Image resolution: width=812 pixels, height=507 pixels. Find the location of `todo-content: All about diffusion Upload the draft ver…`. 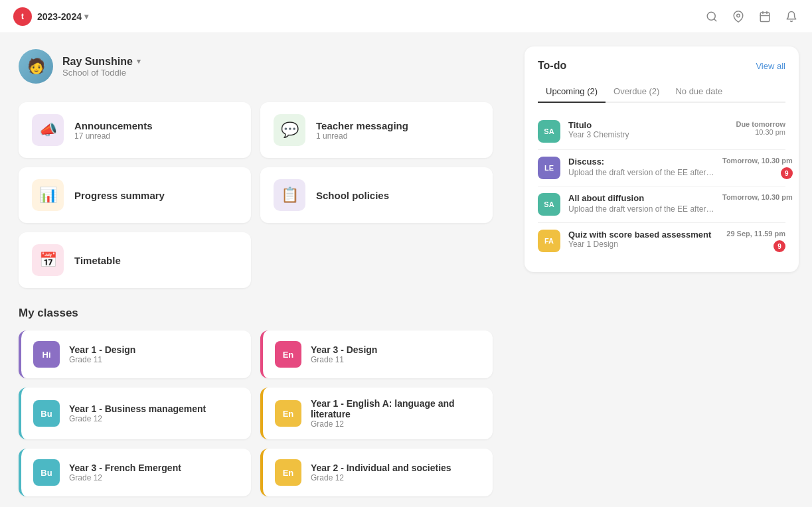

todo-content: All about diffusion Upload the draft ver… is located at coordinates (641, 203).